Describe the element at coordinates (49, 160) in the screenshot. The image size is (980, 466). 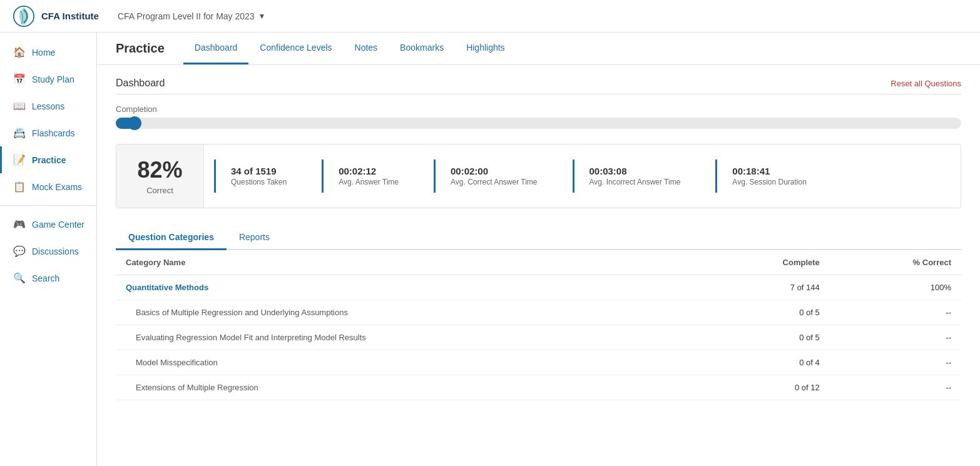
I see `sidebar-label-practice: Practice` at that location.